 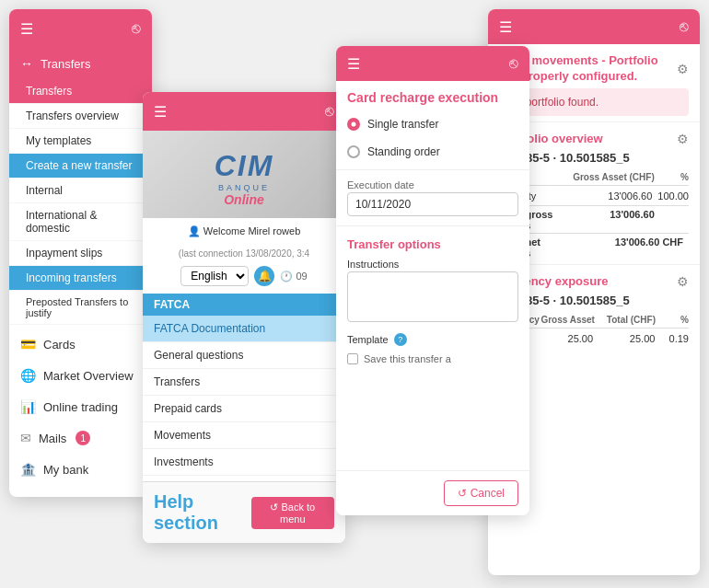 I want to click on transfer-logout-icon: ⎋, so click(x=514, y=63).